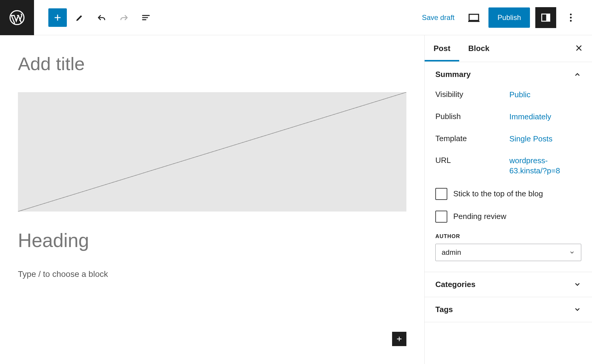  I want to click on kebab-icon, so click(571, 18).